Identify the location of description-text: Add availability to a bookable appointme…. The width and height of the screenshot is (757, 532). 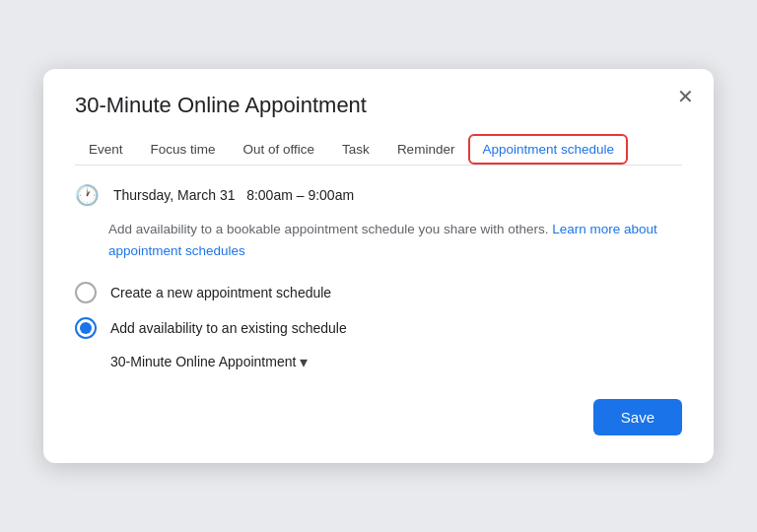
(395, 240).